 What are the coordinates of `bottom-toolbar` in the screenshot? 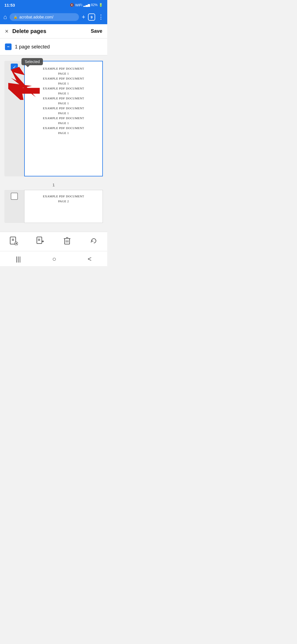 It's located at (54, 241).